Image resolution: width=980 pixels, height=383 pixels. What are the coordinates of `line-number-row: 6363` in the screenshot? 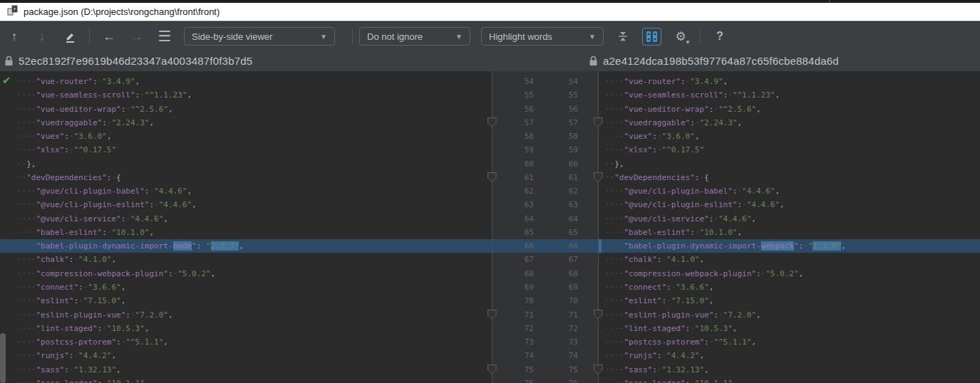 It's located at (545, 205).